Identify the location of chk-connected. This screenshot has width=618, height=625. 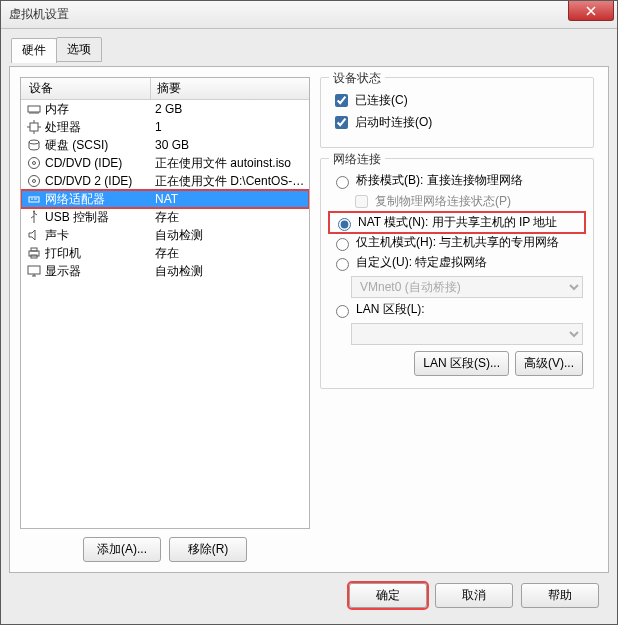
(342, 100).